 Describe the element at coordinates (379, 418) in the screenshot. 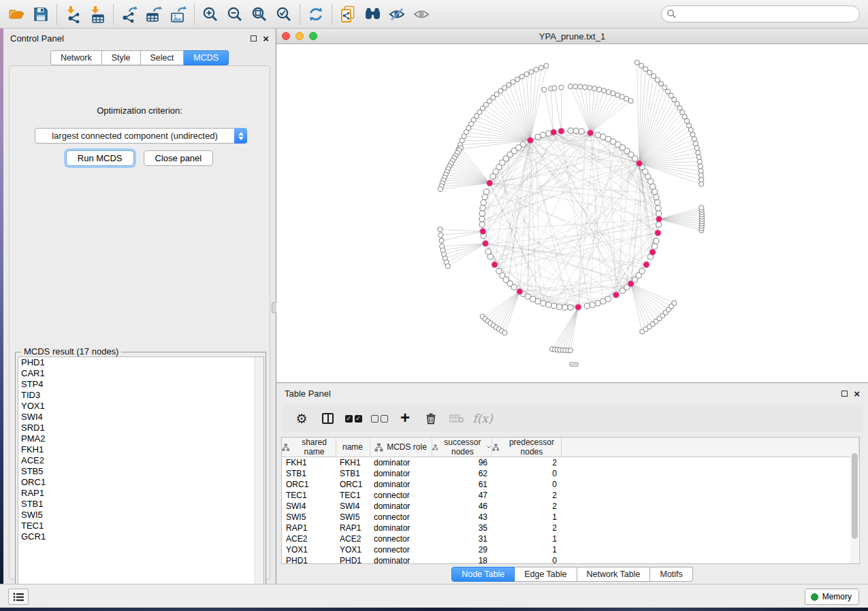

I see `deselect-all-rows-button` at that location.